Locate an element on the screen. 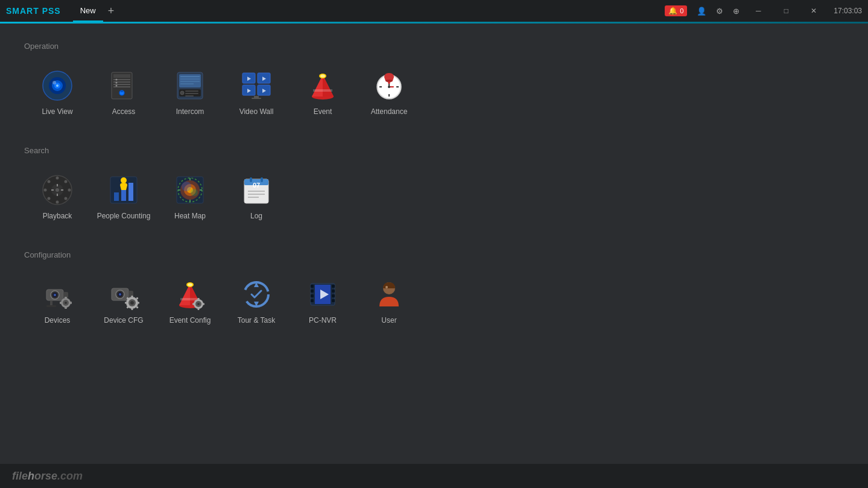  tour-task-icon is located at coordinates (256, 294).